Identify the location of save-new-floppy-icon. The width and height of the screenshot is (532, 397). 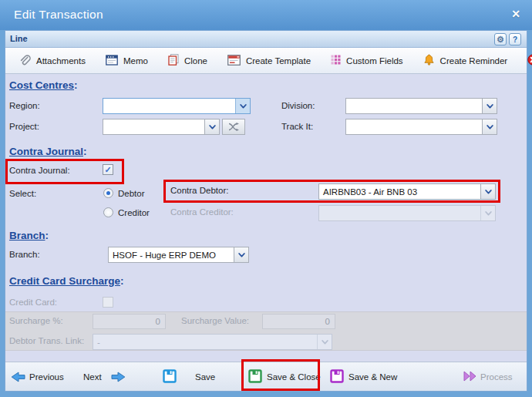
(337, 376).